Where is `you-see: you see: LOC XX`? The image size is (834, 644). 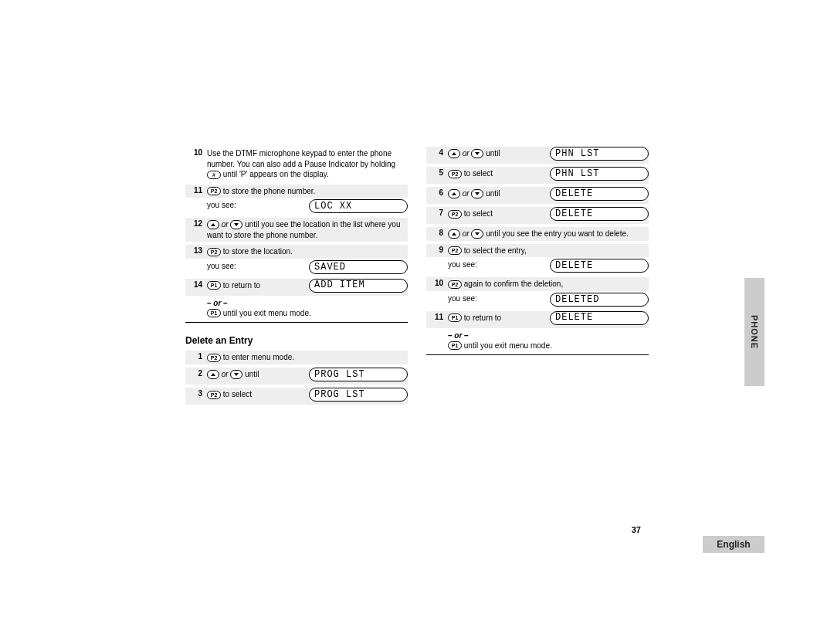
you-see: you see: LOC XX is located at coordinates (297, 208).